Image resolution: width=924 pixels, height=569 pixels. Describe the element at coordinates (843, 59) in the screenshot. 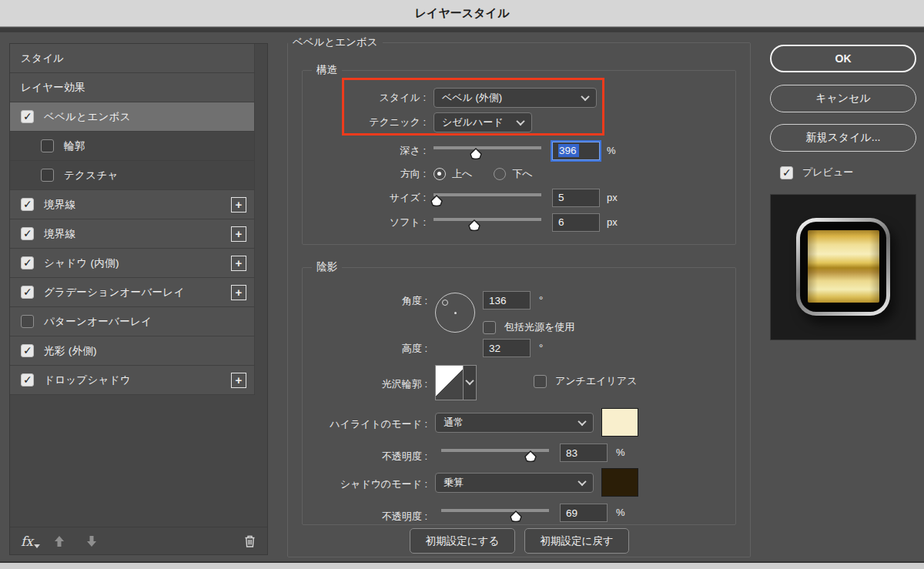

I see `ok-button: OK` at that location.